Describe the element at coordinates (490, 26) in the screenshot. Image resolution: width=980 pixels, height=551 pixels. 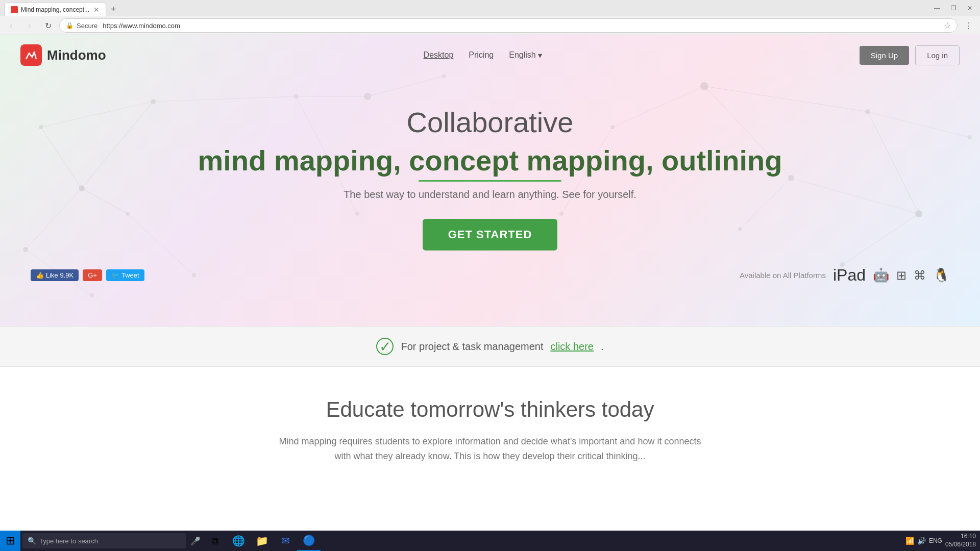
I see `address-bar: ‹ › ↻ 🔒 Secure https://www.mindomo.com ☆…` at that location.